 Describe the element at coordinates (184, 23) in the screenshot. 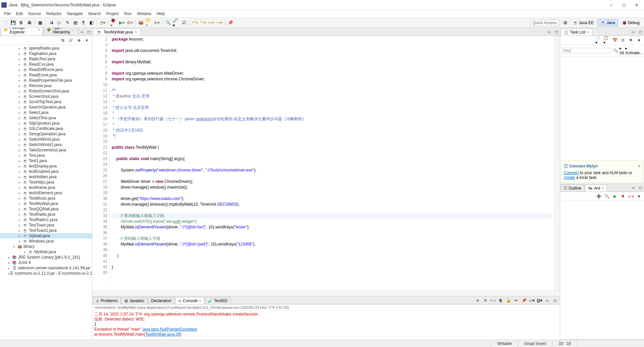

I see `toggle-button: ☑` at that location.